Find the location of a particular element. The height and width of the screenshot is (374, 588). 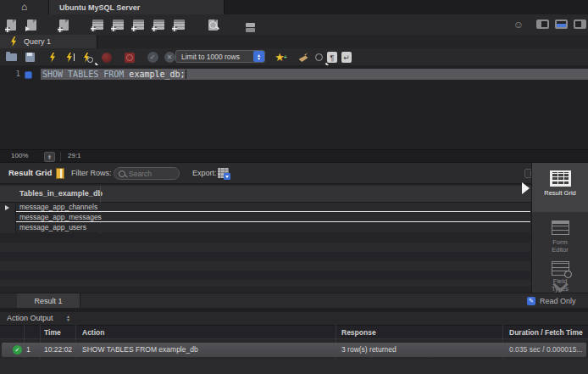

search-data-button is located at coordinates (213, 25).